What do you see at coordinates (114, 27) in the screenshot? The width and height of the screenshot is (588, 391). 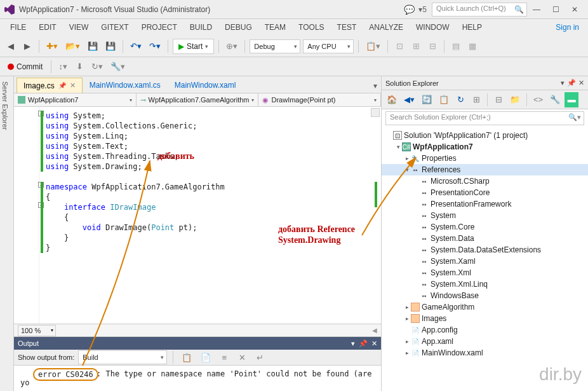 I see `menu-gitext: GITEXT` at bounding box center [114, 27].